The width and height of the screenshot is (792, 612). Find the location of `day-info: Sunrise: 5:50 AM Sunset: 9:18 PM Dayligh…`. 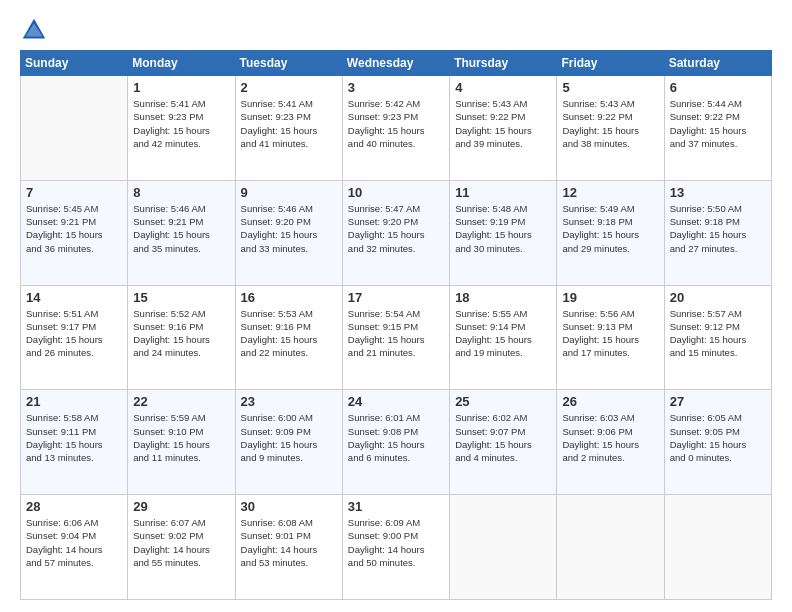

day-info: Sunrise: 5:50 AM Sunset: 9:18 PM Dayligh… is located at coordinates (718, 228).